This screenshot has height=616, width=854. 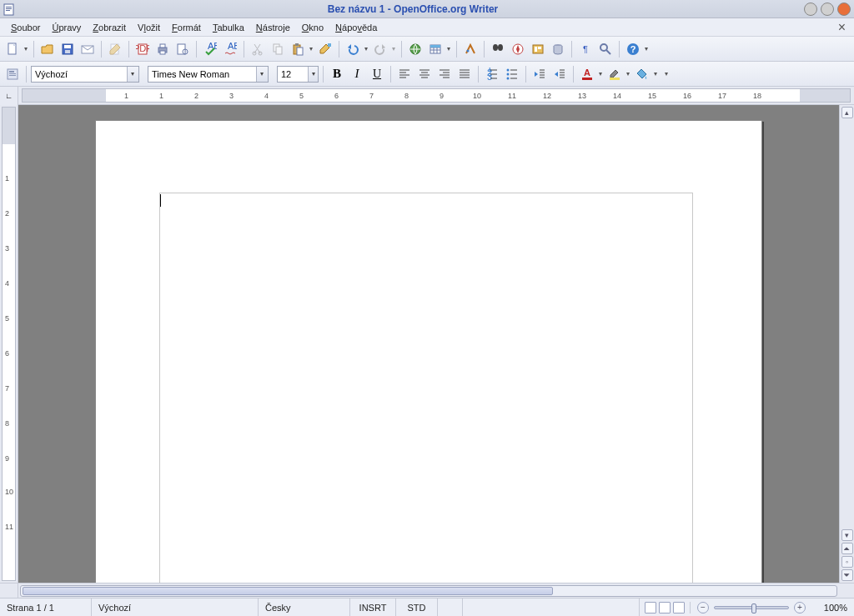 What do you see at coordinates (210, 49) in the screenshot?
I see `spellcheck-button: ABC` at bounding box center [210, 49].